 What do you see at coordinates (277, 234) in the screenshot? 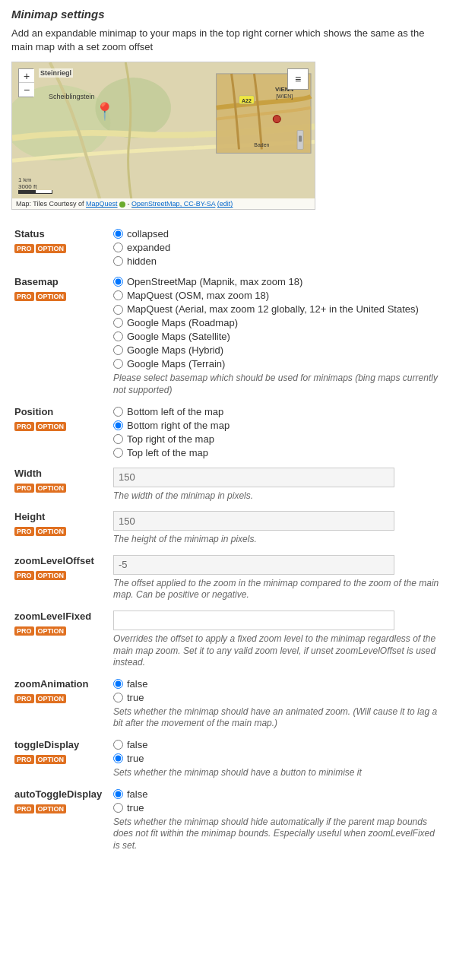
I see `status-collapsed-option: collapsed` at bounding box center [277, 234].